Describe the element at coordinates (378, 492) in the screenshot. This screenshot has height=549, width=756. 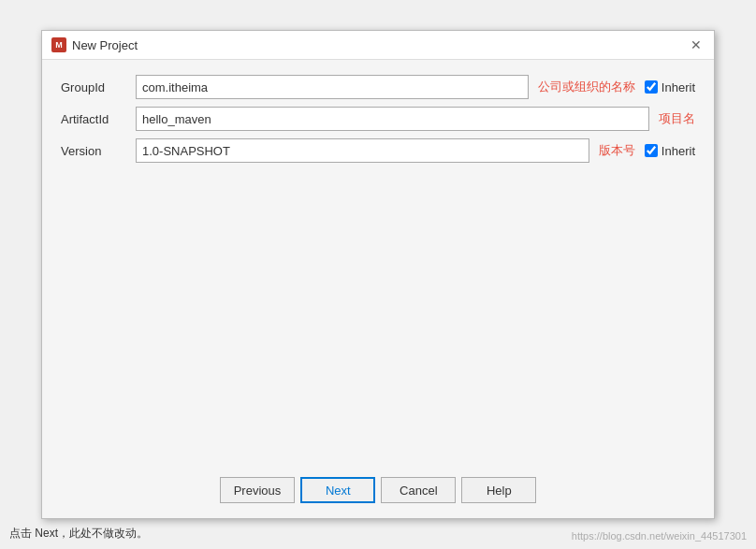
I see `button-row: Previous Next Cancel Help` at that location.